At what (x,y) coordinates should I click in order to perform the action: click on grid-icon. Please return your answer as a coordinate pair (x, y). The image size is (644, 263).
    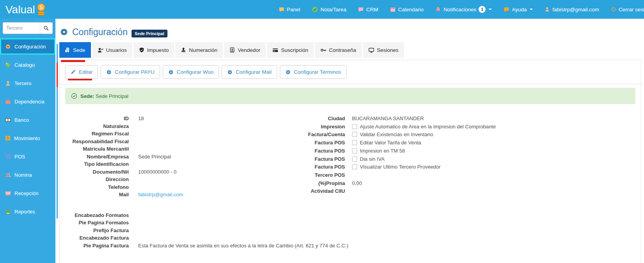
    Looking at the image, I should click on (8, 138).